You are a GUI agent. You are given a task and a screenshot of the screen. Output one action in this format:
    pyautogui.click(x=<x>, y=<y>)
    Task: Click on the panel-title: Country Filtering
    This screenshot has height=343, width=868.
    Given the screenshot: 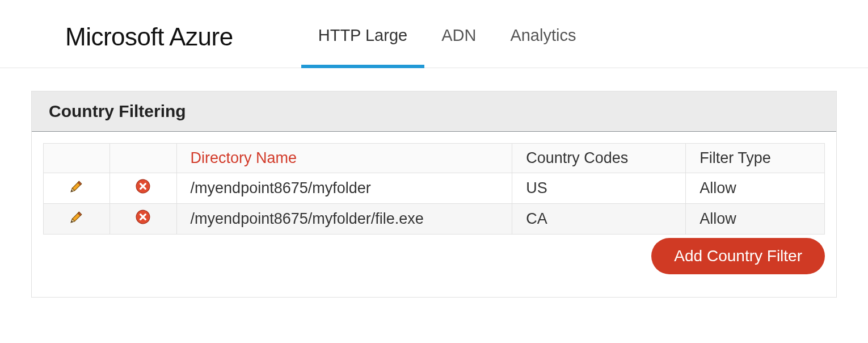 What is the action you would take?
    pyautogui.click(x=434, y=111)
    